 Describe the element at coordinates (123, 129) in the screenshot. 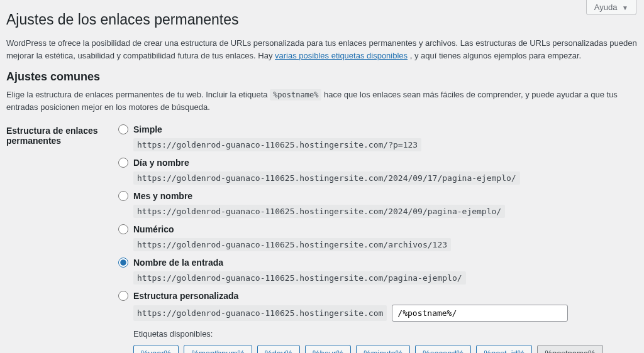

I see `radio-simple` at that location.